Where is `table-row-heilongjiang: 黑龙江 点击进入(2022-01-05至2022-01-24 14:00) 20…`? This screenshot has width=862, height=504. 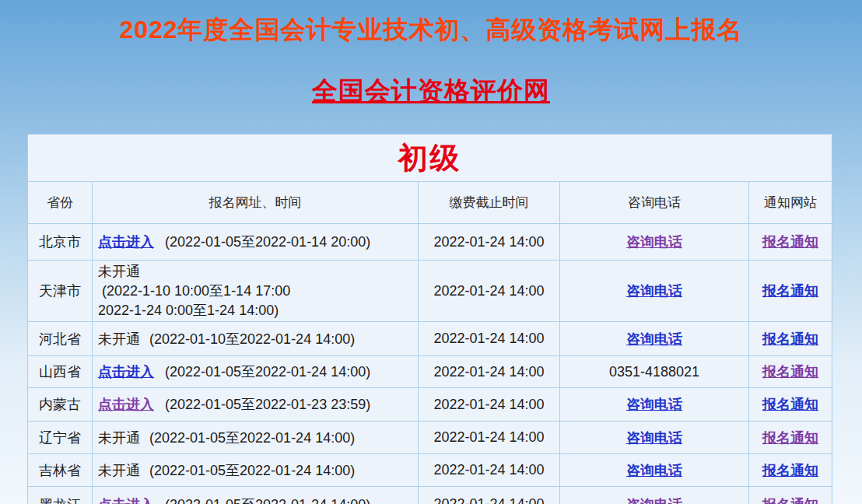
table-row-heilongjiang: 黑龙江 点击进入(2022-01-05至2022-01-24 14:00) 20… is located at coordinates (430, 495).